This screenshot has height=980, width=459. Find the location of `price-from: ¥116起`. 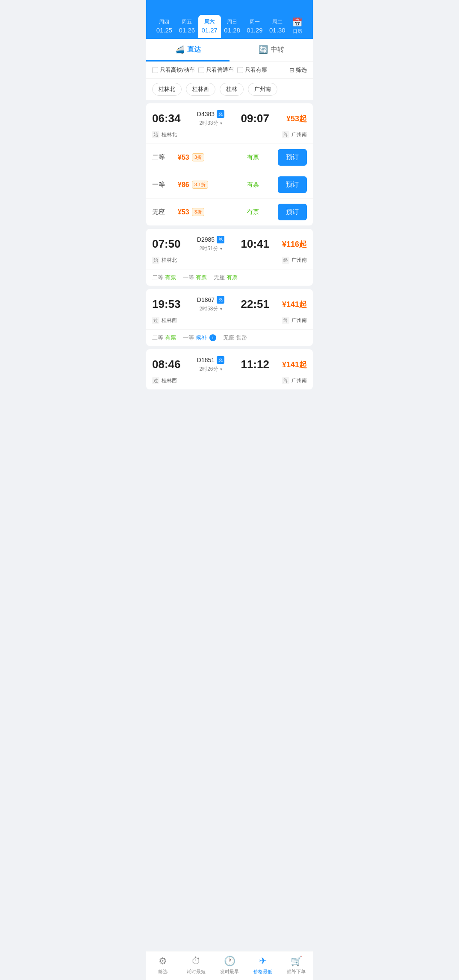

price-from: ¥116起 is located at coordinates (294, 244).